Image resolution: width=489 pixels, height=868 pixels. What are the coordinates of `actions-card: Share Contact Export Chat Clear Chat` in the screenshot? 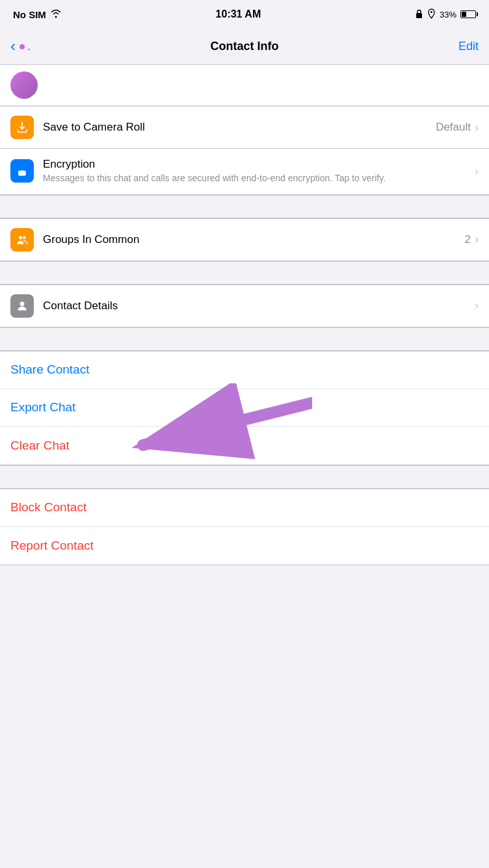 It's located at (244, 408).